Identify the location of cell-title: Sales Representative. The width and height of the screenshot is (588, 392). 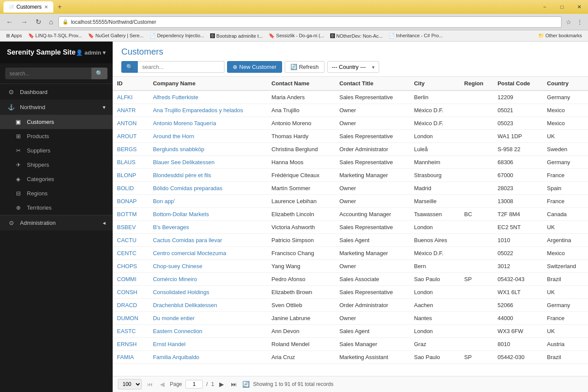
(372, 162).